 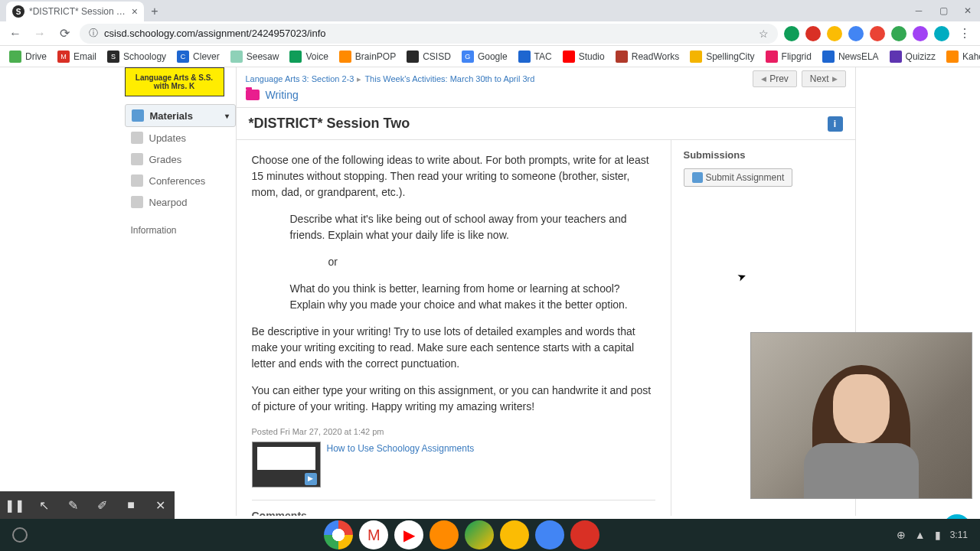 I want to click on course-banner: Language Arts & S.S. with Mrs. K, so click(x=175, y=82).